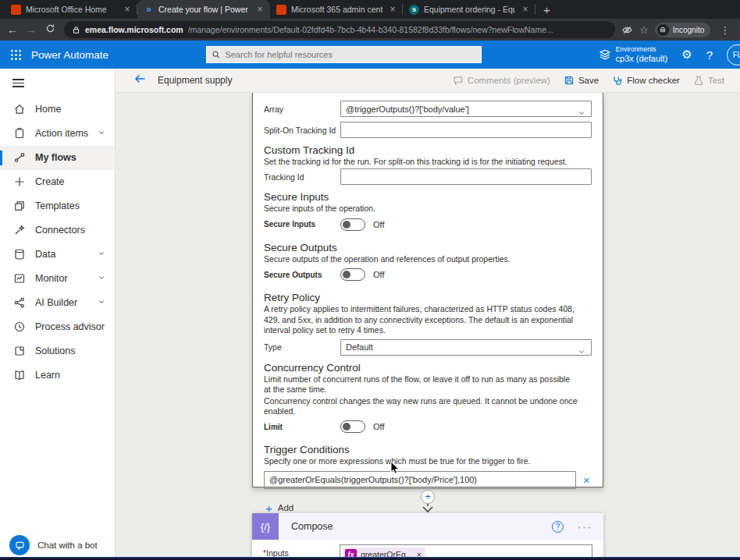 This screenshot has height=560, width=740. I want to click on new-tab-button: +, so click(546, 9).